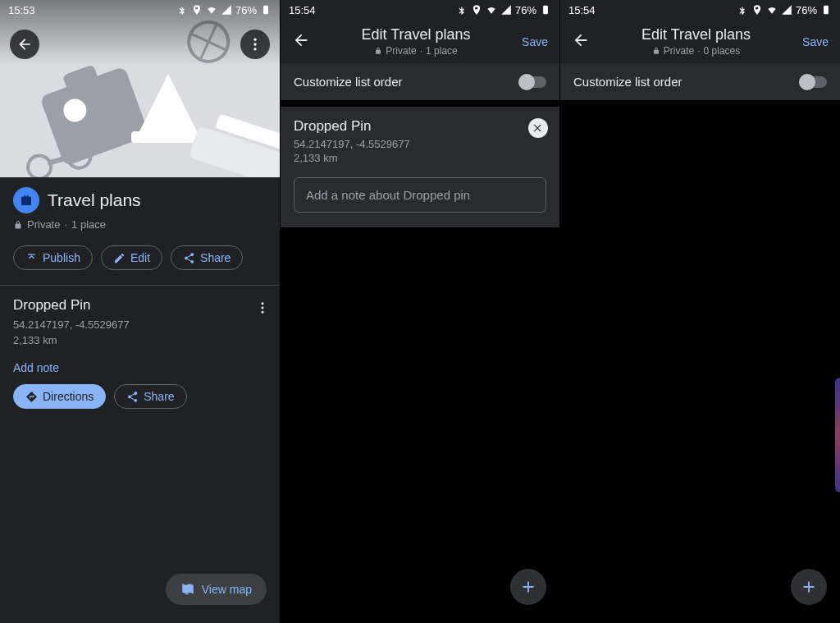 The image size is (840, 623). What do you see at coordinates (538, 128) in the screenshot?
I see `close-icon` at bounding box center [538, 128].